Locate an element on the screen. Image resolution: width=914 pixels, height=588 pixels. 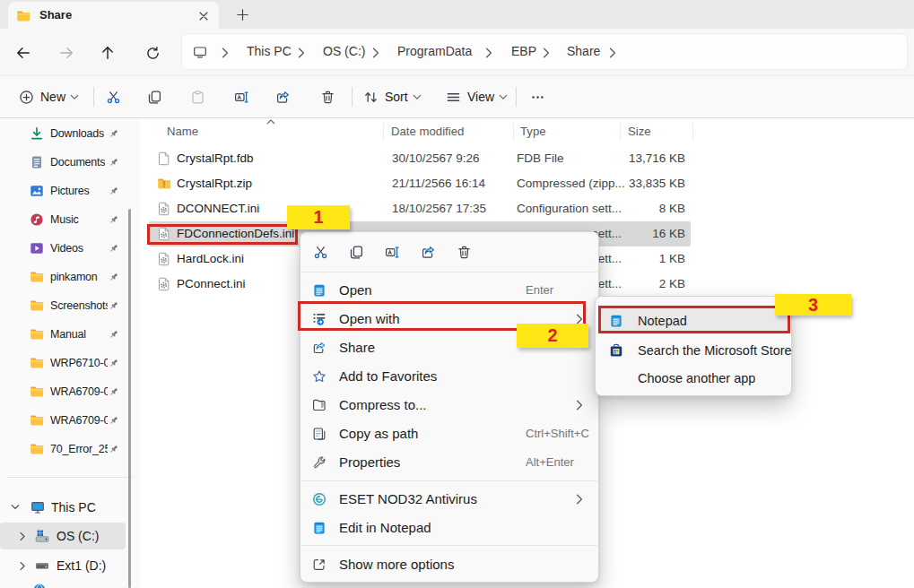
menu-item-eset-antivirus: ESET NOD32 Antivirus is located at coordinates (450, 499).